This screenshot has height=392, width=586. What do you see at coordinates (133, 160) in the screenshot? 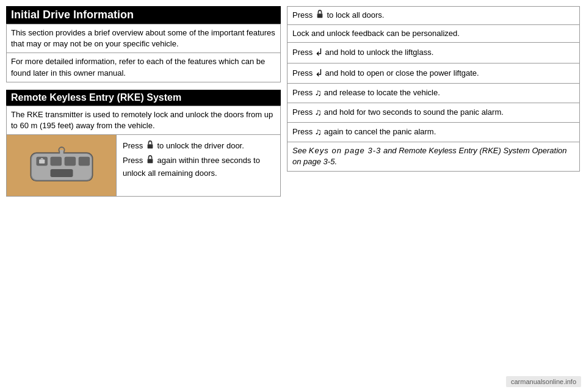
I see `key-press-2: Press` at bounding box center [133, 160].